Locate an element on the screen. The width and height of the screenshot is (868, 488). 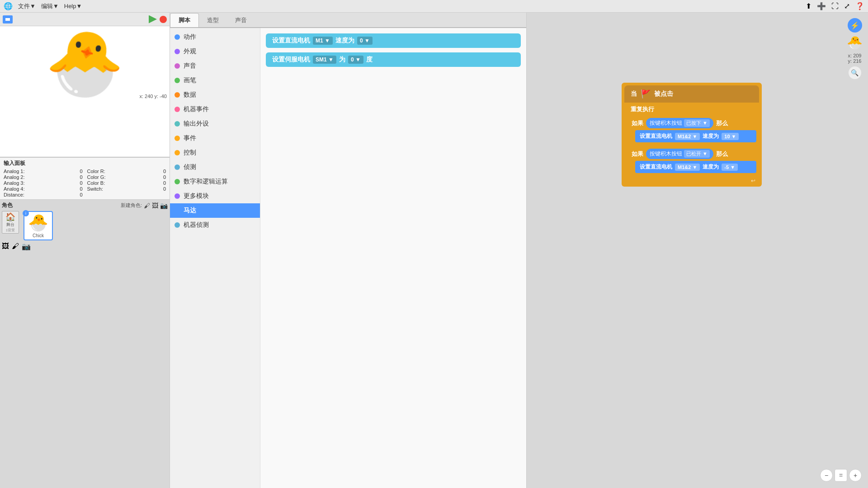
stage-toolbar-right is located at coordinates (158, 19).